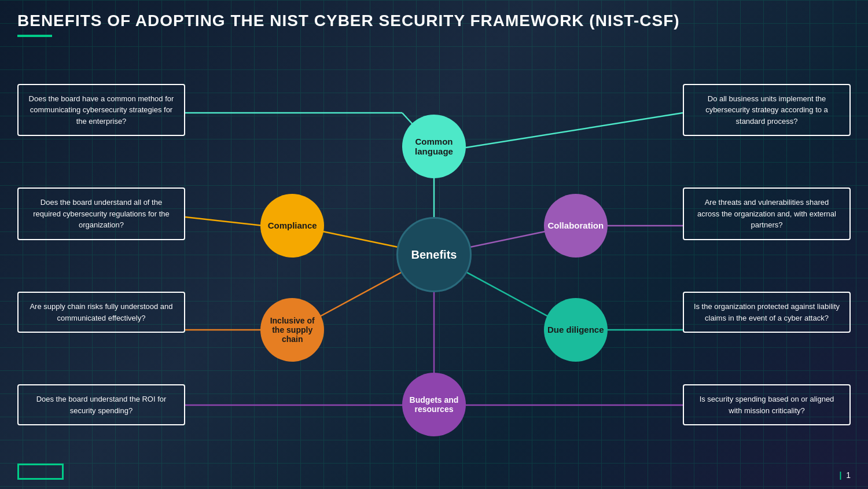 Image resolution: width=868 pixels, height=489 pixels. What do you see at coordinates (434, 21) in the screenshot?
I see `page-title: BENEFITS OF ADOPTING THE NIST CYBER SECU…` at bounding box center [434, 21].